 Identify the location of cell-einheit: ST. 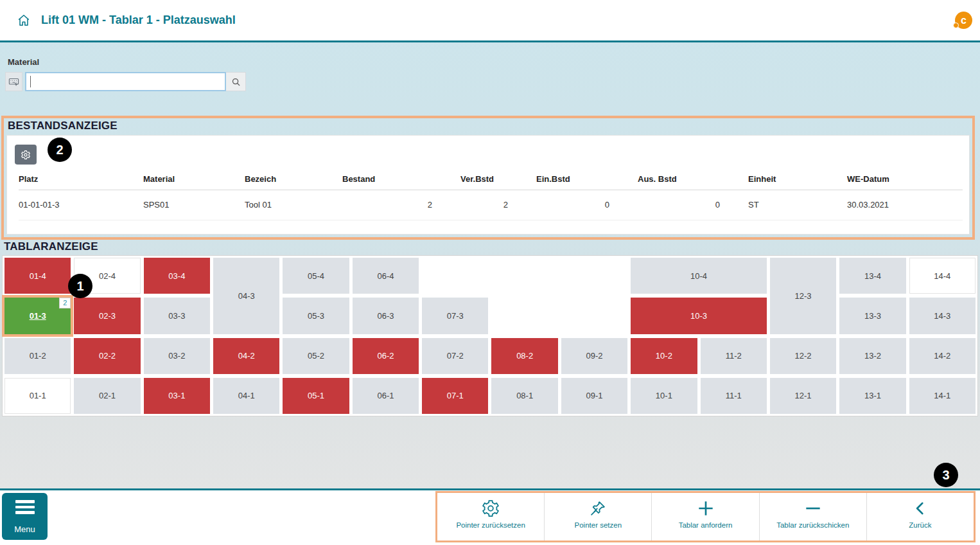
(798, 206).